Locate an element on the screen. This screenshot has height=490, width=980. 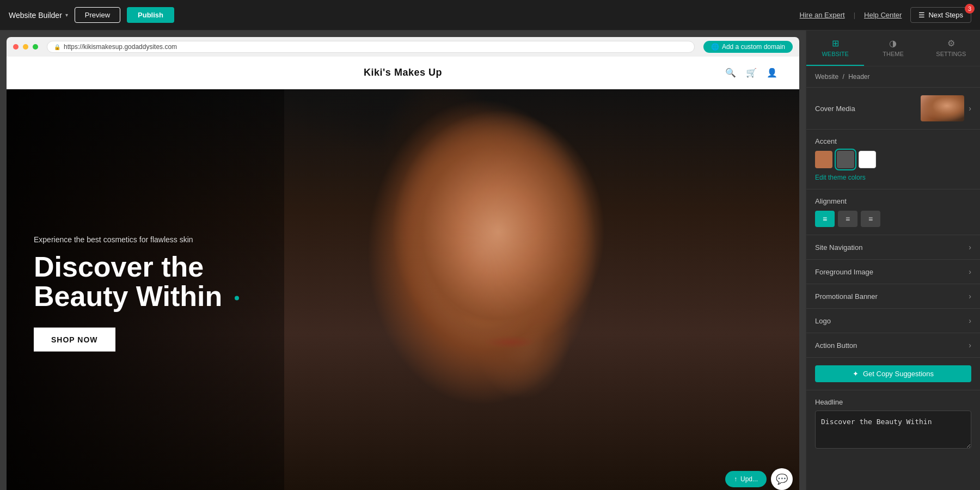
action-button-chevron-icon: › is located at coordinates (970, 345).